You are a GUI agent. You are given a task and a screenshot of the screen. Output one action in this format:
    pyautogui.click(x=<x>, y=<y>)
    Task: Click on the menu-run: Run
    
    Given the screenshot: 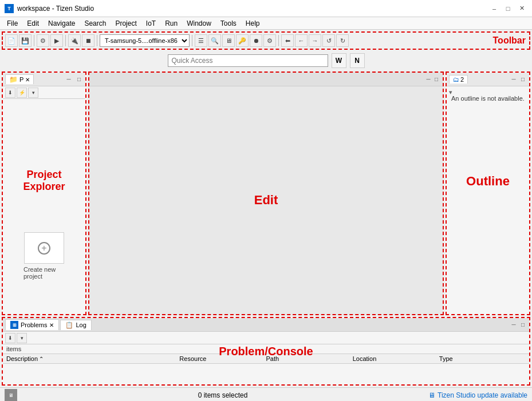 What is the action you would take?
    pyautogui.click(x=171, y=23)
    